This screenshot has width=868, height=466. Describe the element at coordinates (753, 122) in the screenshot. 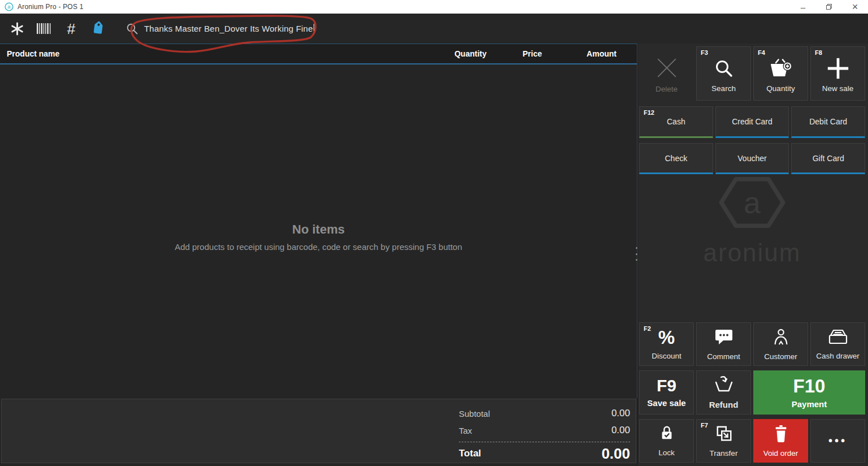

I see `credit-card-button: Credit Card` at that location.